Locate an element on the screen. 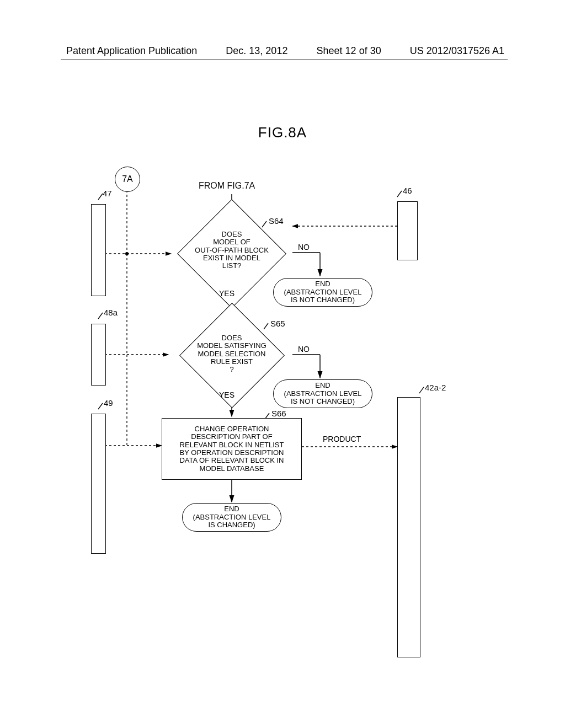 Image resolution: width=565 pixels, height=728 pixels. ref-47: 47 is located at coordinates (107, 193).